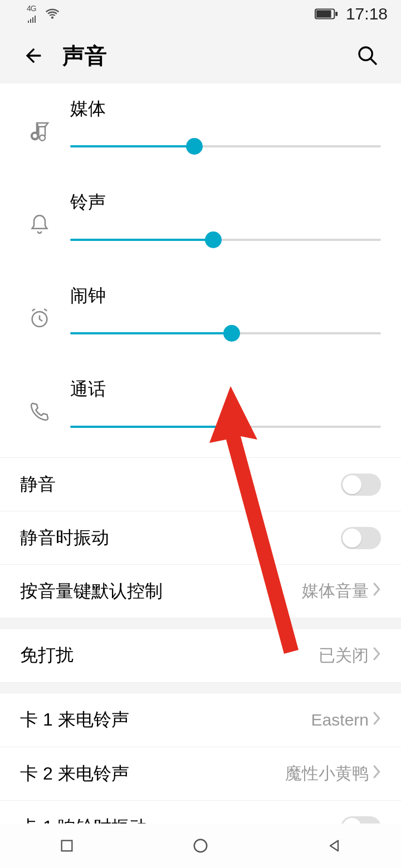 The width and height of the screenshot is (401, 868). I want to click on slider-label-call: 通话, so click(226, 389).